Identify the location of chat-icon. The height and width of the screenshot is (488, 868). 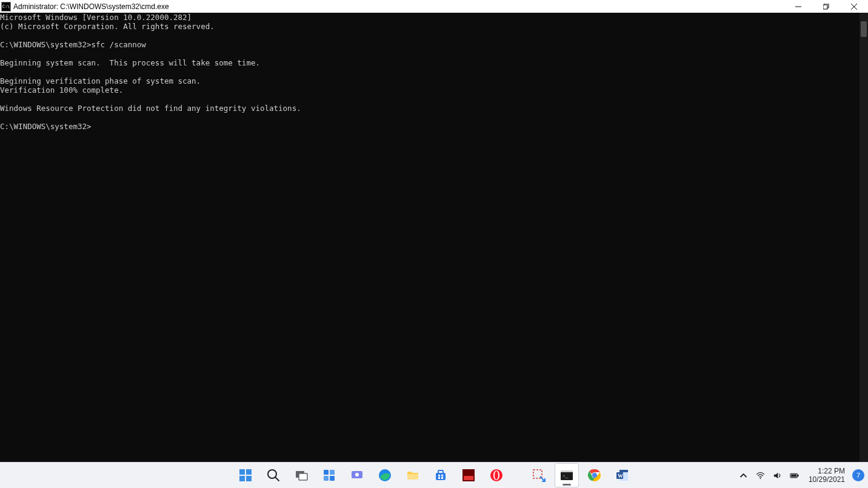
(357, 475).